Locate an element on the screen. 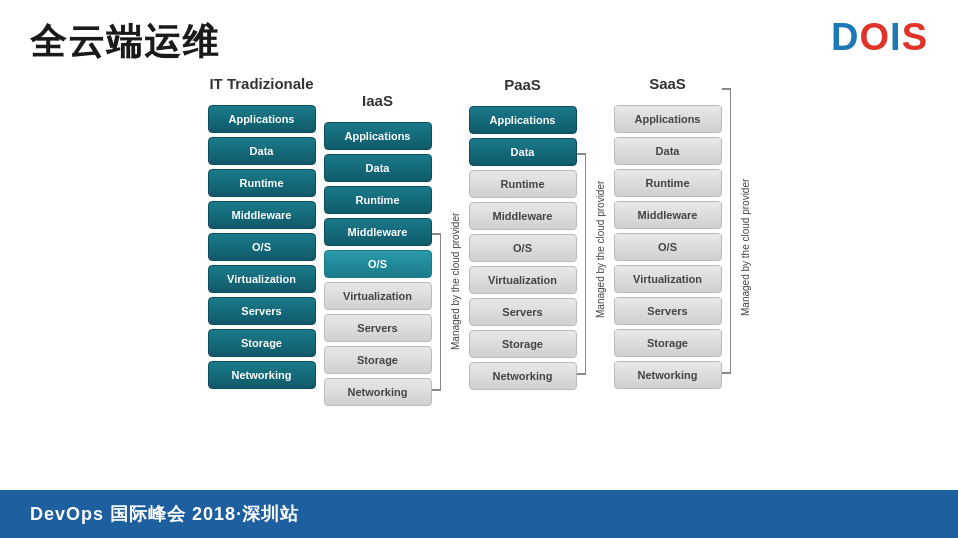 Image resolution: width=958 pixels, height=538 pixels. block-paas-1: Data is located at coordinates (523, 152).